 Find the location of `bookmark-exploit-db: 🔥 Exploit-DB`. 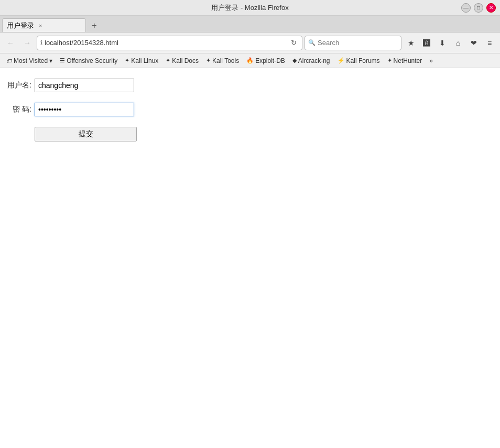

bookmark-exploit-db: 🔥 Exploit-DB is located at coordinates (266, 61).